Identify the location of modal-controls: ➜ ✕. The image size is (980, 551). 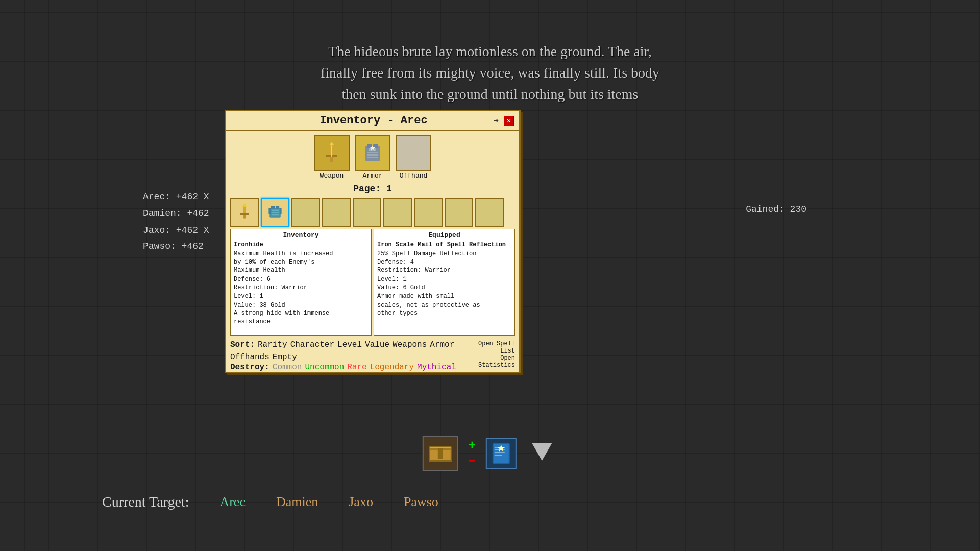
(502, 121).